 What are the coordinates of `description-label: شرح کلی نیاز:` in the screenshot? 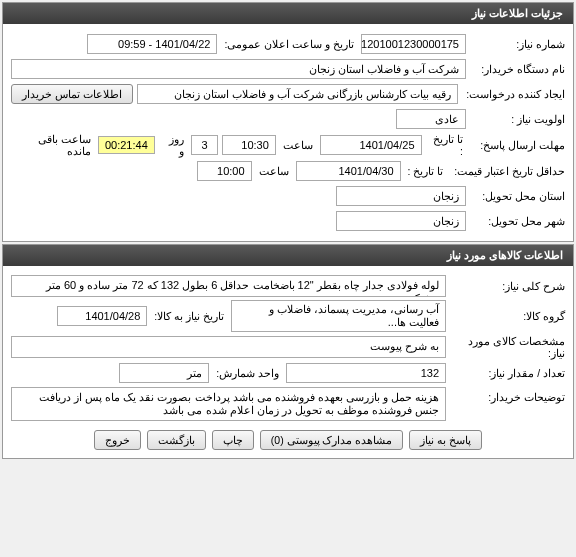 It's located at (508, 286).